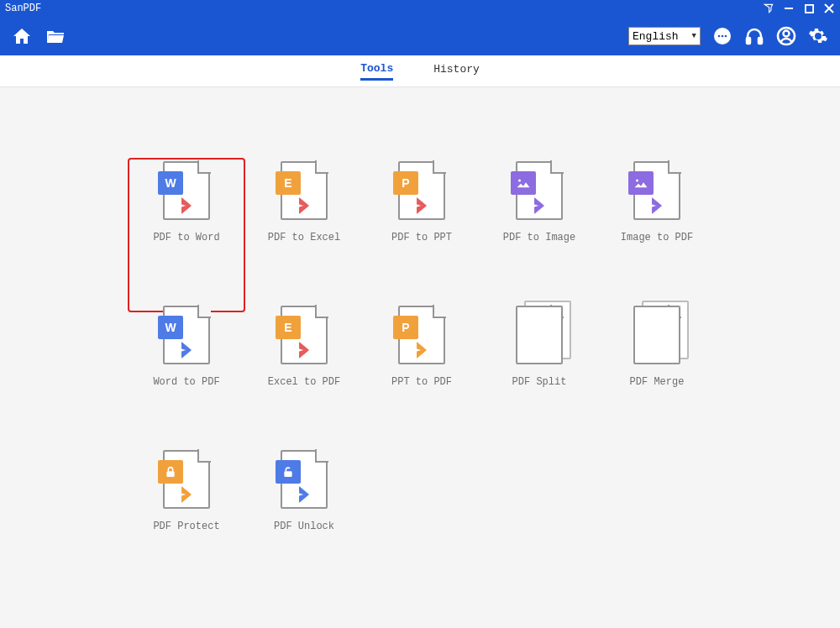 This screenshot has height=628, width=840. What do you see at coordinates (655, 37) in the screenshot?
I see `language-value: English` at bounding box center [655, 37].